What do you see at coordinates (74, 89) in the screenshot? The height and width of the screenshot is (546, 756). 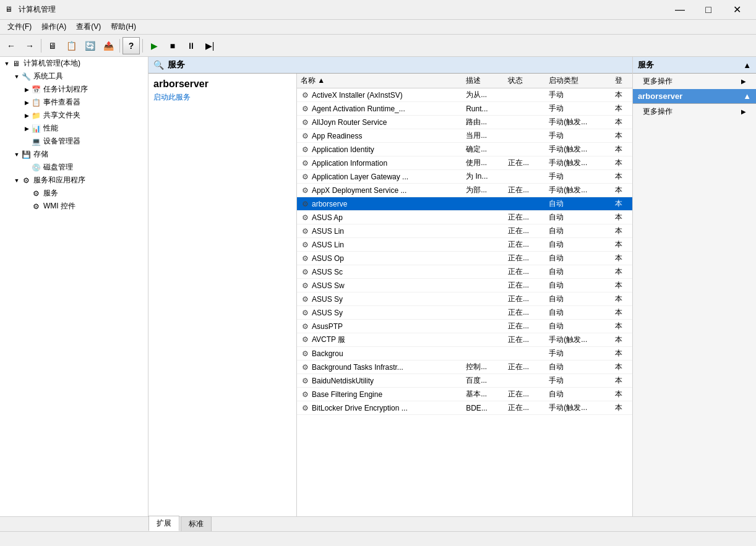 I see `tree-item-task-scheduler: ▶ 📅 任务计划程序` at bounding box center [74, 89].